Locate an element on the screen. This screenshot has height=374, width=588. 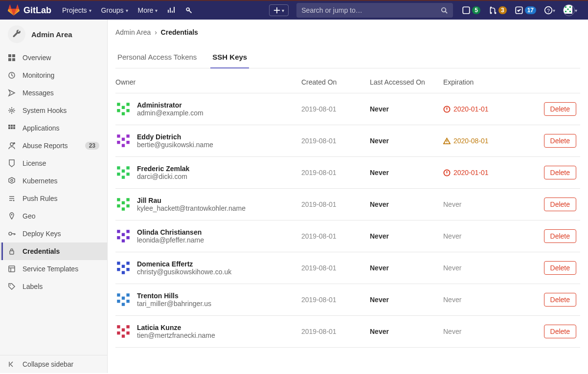
owner-name: Administrator is located at coordinates (170, 105).